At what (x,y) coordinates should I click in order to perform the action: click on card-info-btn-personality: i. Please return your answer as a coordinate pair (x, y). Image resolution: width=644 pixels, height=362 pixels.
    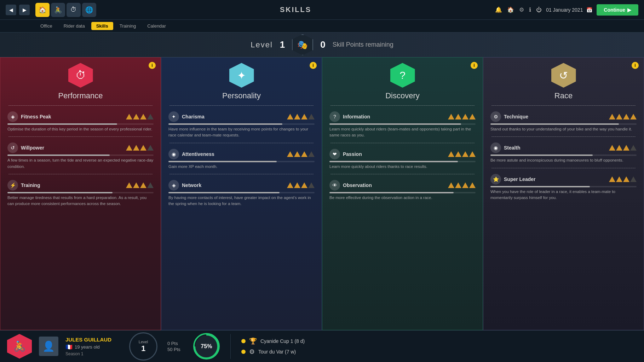
    Looking at the image, I should click on (313, 65).